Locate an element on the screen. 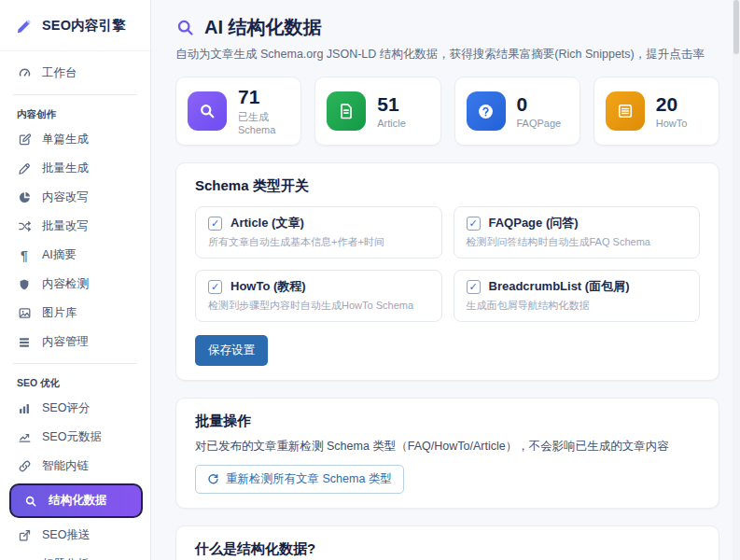 Image resolution: width=740 pixels, height=560 pixels. sidebar-item-content-manage: 内容管理 is located at coordinates (75, 342).